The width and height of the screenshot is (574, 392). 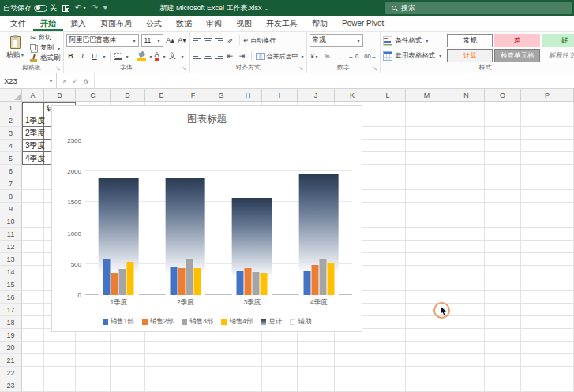 What do you see at coordinates (427, 196) in the screenshot?
I see `cell-M8` at bounding box center [427, 196].